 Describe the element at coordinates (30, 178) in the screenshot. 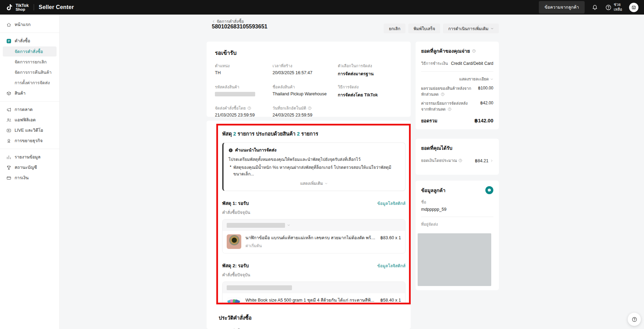

I see `sidebar-item-finance: การเงิน` at that location.